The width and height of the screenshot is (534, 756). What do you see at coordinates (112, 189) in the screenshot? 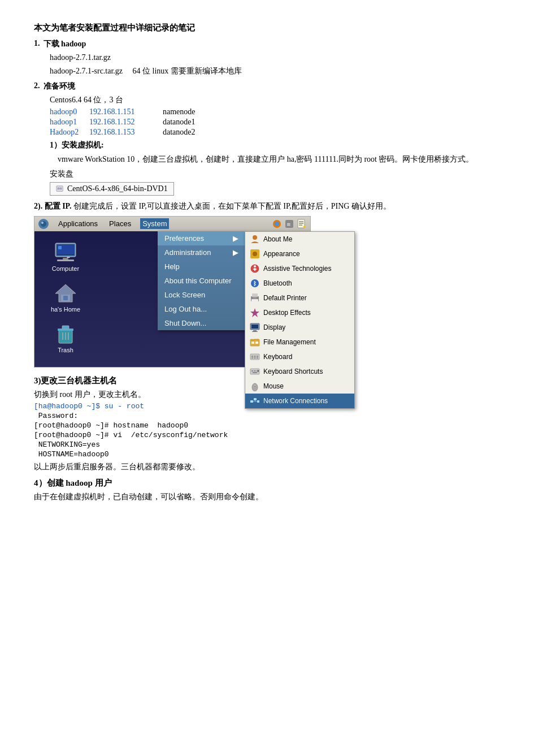
I see `install-disc-box: DVD CentOS-6.4-x86_64-bin-DVD1` at bounding box center [112, 189].